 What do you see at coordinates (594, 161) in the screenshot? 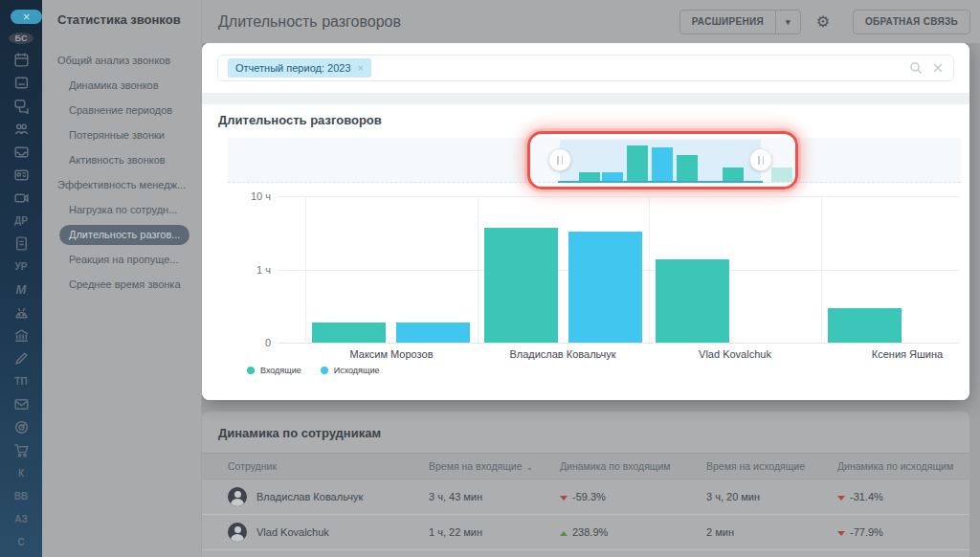
I see `chart-navigator` at bounding box center [594, 161].